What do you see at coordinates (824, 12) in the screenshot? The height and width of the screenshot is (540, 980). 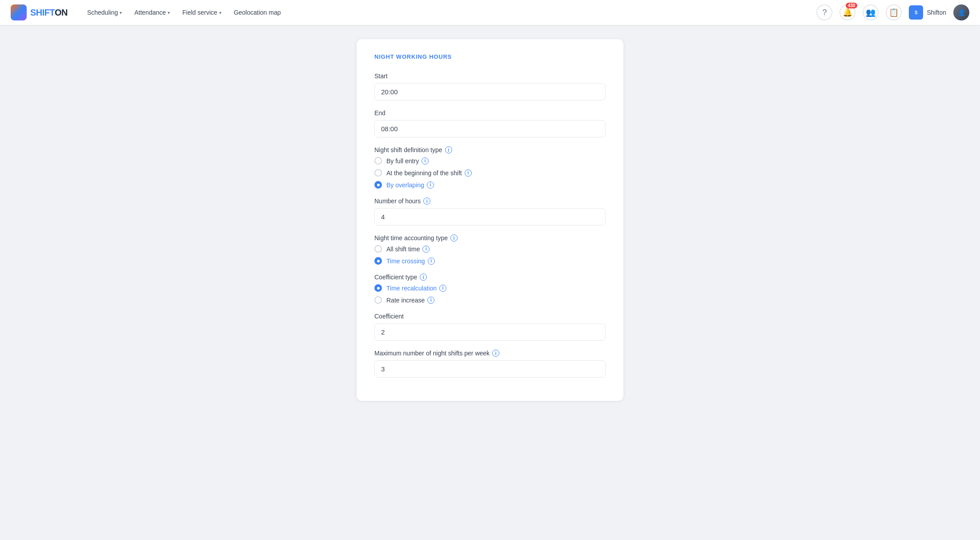 I see `help-button: ?` at bounding box center [824, 12].